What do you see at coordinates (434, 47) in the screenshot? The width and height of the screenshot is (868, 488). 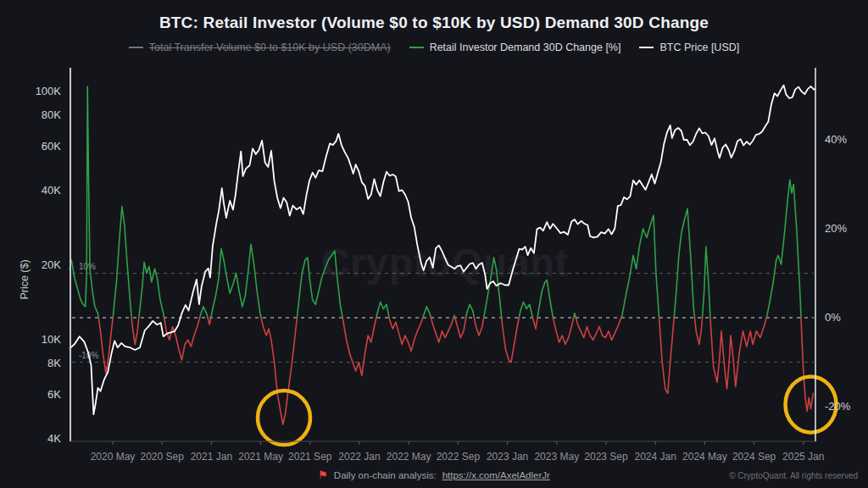 I see `legend: Total Transfer Volume $0 to $10K by USD …` at bounding box center [434, 47].